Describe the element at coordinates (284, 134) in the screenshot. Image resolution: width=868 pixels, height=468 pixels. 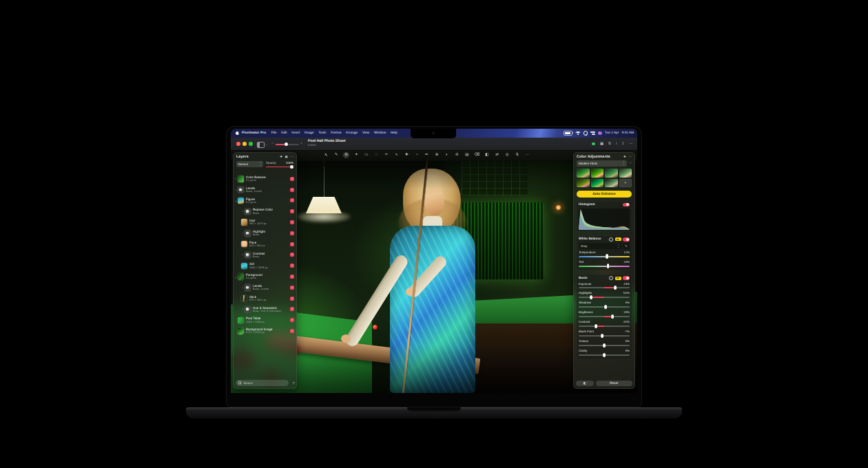
I see `menu-edit: Edit` at that location.